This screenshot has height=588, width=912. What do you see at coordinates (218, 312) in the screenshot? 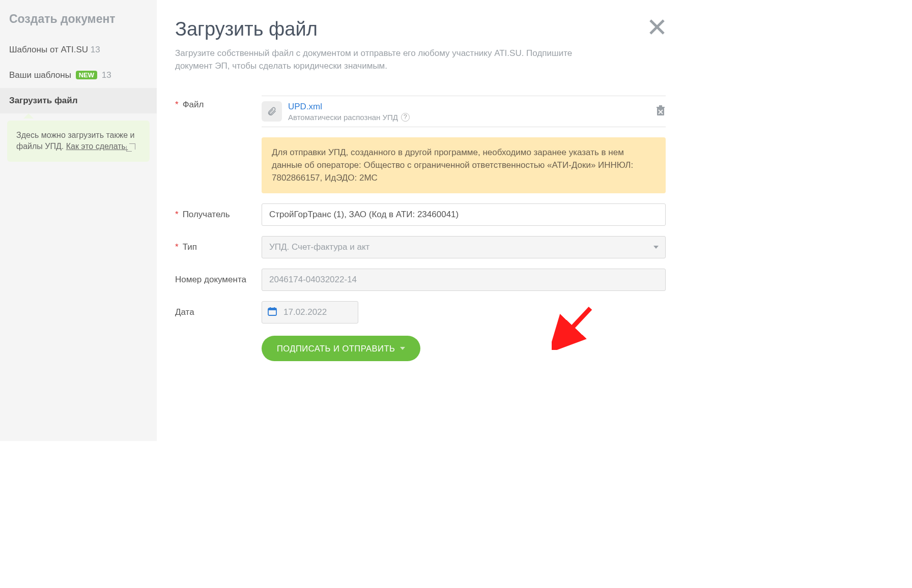
I see `label-date: Дата` at bounding box center [218, 312].